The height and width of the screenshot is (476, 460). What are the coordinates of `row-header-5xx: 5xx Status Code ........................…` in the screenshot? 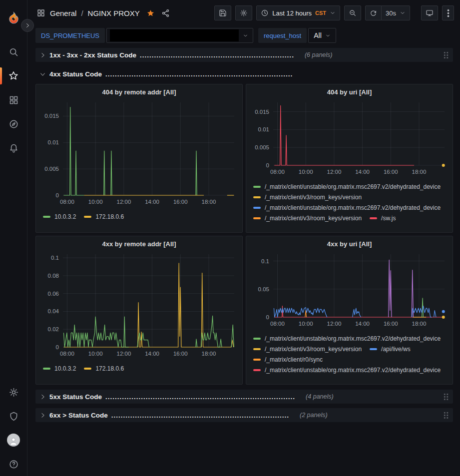 It's located at (244, 397).